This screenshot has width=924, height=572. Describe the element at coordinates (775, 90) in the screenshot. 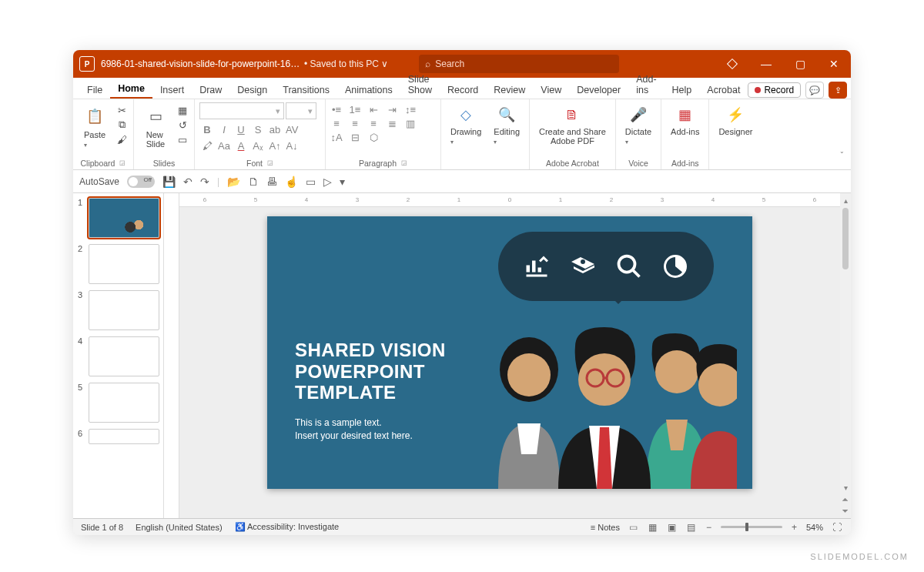

I see `record-button: Record` at that location.